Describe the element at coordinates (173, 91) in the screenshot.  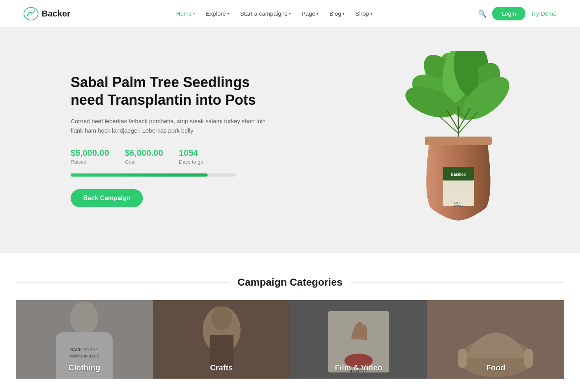
I see `hero-title: Sabal Palm Tree Seedlings need Transplan…` at that location.